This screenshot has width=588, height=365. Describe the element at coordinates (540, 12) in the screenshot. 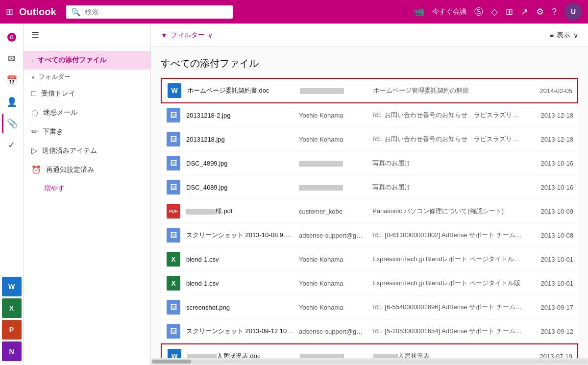

I see `settings-icon: ⚙` at that location.